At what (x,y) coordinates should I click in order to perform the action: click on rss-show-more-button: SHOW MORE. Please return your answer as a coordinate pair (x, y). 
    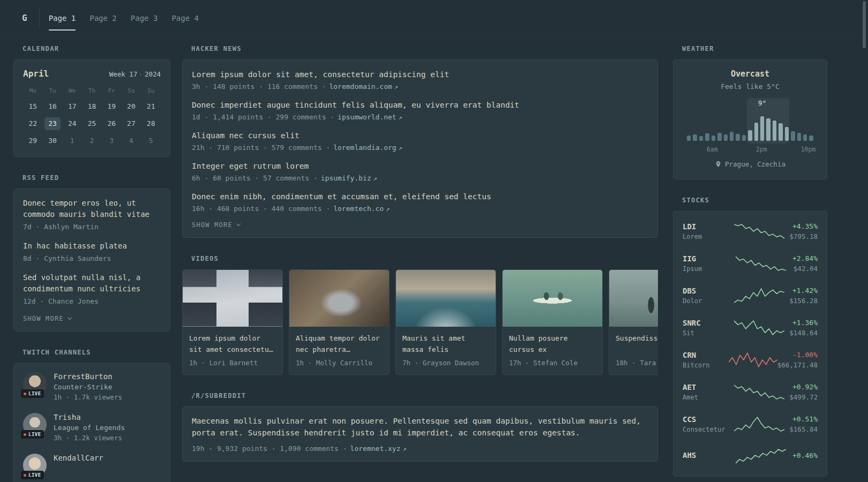
    Looking at the image, I should click on (92, 319).